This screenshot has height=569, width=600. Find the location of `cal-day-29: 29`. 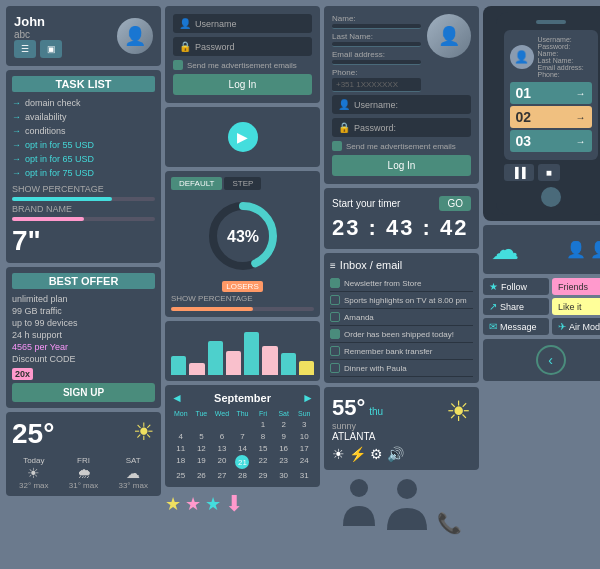

cal-day-29: 29 is located at coordinates (263, 476).